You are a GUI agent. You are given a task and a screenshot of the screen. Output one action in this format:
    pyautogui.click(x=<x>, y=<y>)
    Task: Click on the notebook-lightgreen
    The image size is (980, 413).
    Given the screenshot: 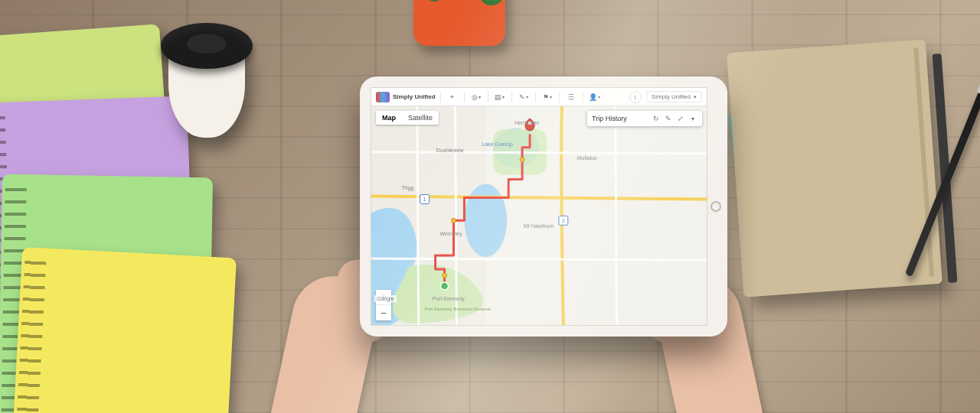 What is the action you would take?
    pyautogui.click(x=106, y=294)
    